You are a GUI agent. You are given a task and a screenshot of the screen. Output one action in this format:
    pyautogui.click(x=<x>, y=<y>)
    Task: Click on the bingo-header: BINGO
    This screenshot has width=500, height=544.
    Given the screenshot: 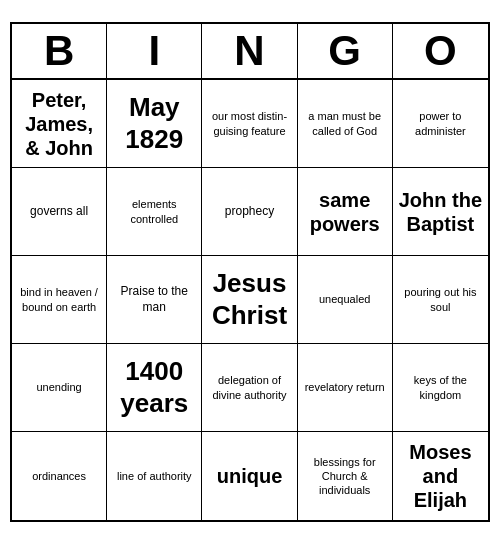 What is the action you would take?
    pyautogui.click(x=250, y=52)
    